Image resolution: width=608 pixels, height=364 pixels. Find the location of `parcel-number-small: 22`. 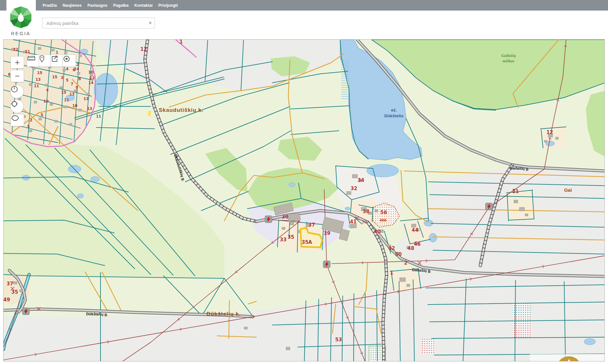

parcel-number-small: 22 is located at coordinates (16, 50).